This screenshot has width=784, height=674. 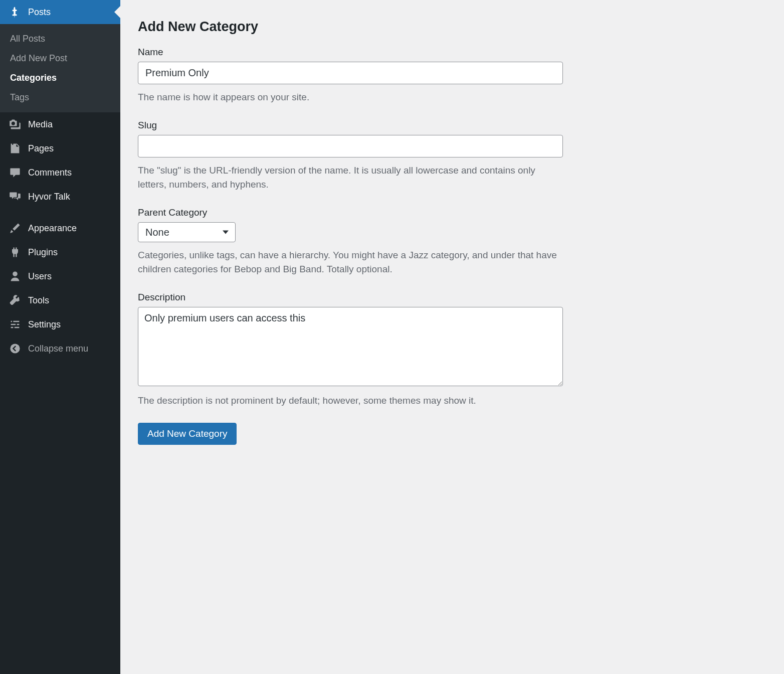 I want to click on sidebar-item-appearance: Appearance, so click(x=60, y=228).